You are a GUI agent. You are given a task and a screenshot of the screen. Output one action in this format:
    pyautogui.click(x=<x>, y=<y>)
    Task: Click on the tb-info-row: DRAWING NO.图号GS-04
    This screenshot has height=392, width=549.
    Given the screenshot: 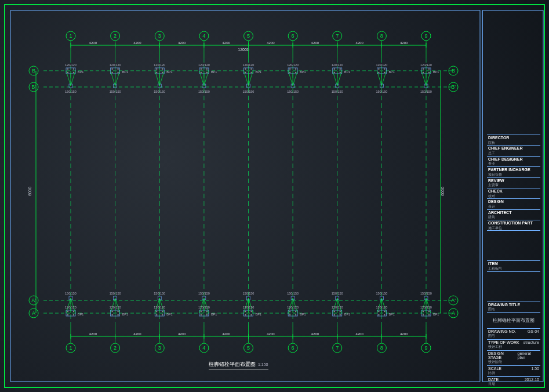 What is the action you would take?
    pyautogui.click(x=514, y=334)
    